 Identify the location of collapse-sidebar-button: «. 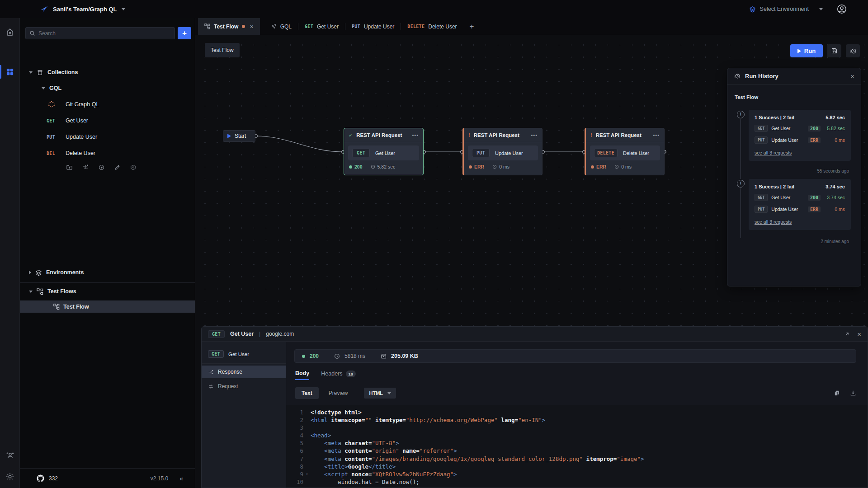
(181, 479).